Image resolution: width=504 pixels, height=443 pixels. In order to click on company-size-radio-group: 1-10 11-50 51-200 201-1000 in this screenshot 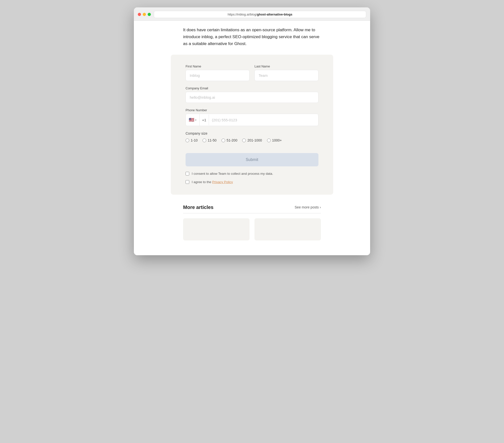, I will do `click(252, 140)`.